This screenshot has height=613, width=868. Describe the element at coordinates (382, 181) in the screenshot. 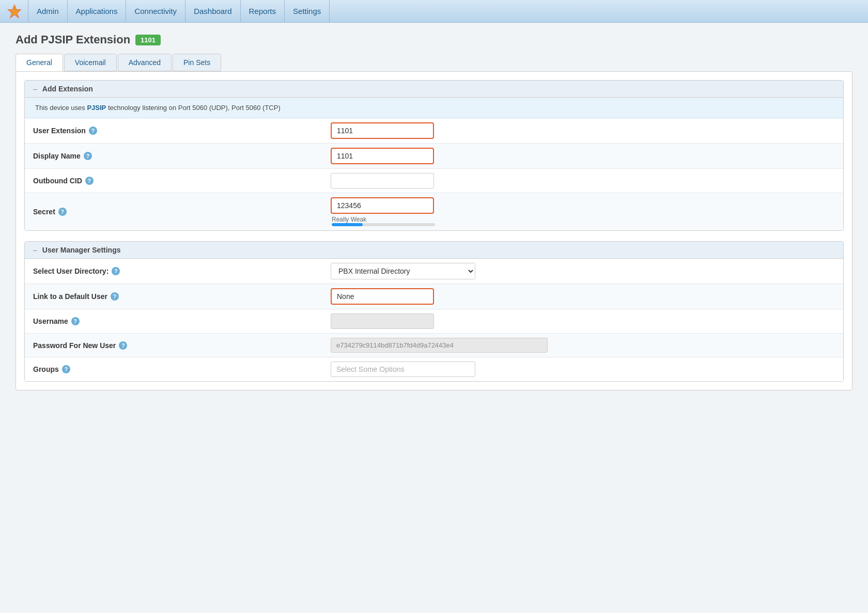

I see `outbound-cid-input` at that location.